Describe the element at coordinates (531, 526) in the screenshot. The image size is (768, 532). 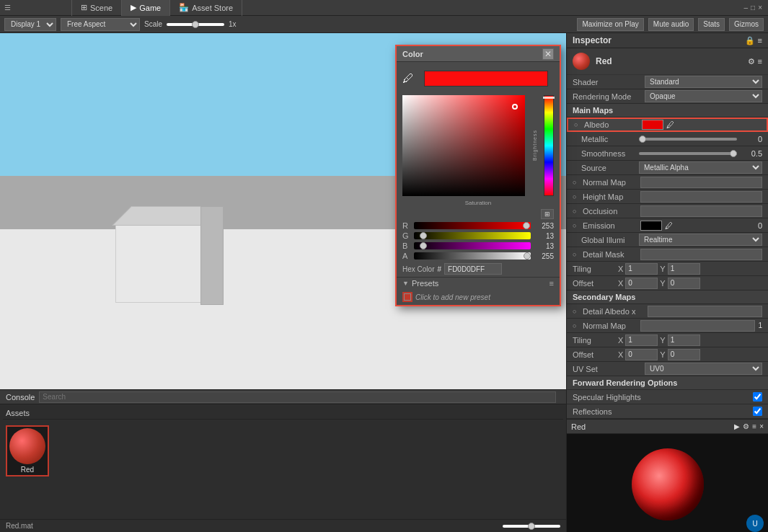
I see `zoom-slider` at that location.